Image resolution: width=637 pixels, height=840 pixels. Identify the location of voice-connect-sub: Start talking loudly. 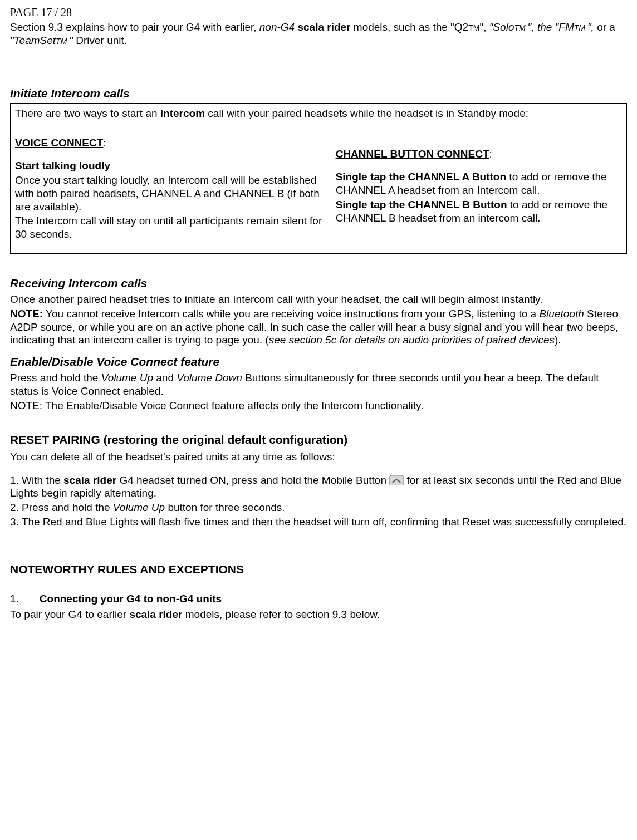
(62, 166).